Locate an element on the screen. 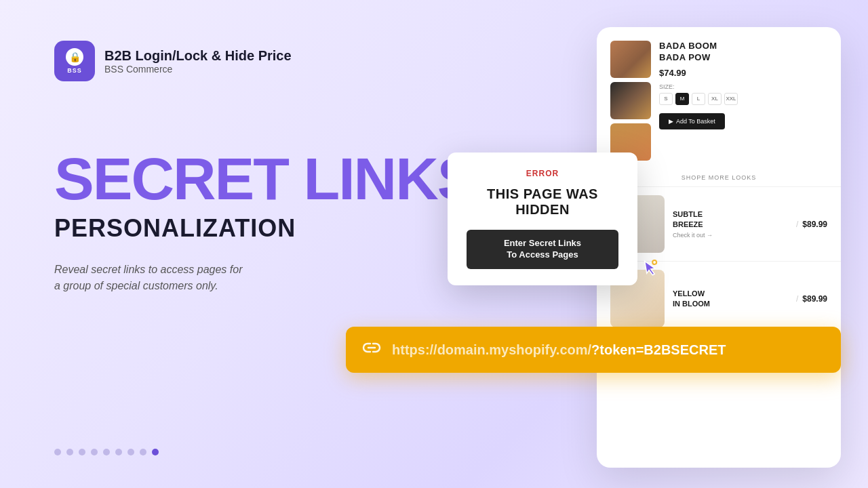 The width and height of the screenshot is (868, 488). product-price: $74.99 is located at coordinates (743, 73).